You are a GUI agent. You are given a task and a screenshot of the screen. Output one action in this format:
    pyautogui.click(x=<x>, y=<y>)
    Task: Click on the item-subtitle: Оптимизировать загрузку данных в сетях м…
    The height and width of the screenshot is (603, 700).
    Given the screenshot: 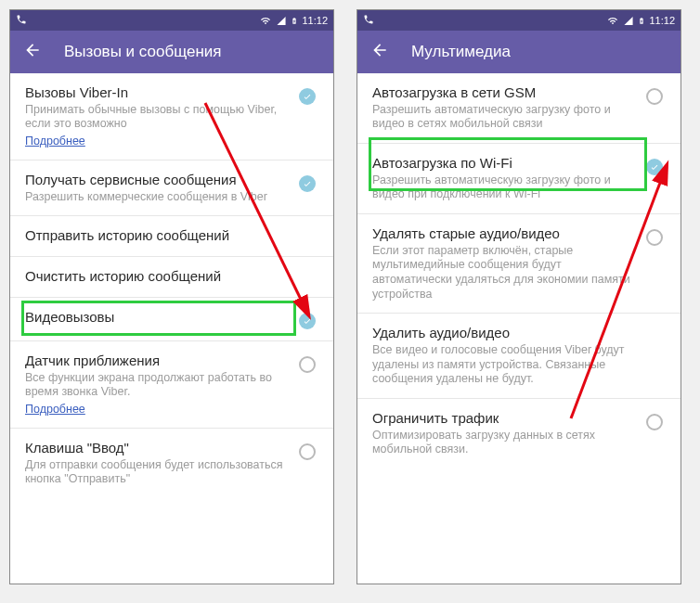 What is the action you would take?
    pyautogui.click(x=503, y=443)
    